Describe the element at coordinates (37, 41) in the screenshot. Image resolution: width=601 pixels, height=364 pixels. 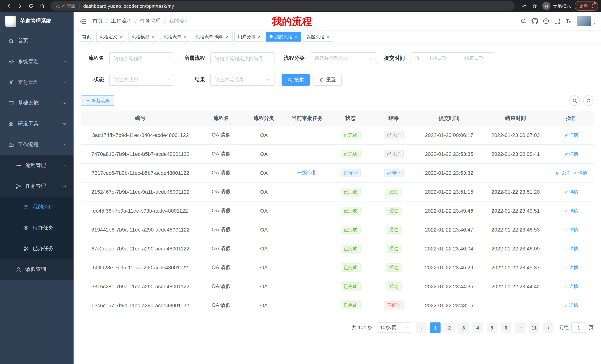
I see `sidebar-item-home: 首页` at that location.